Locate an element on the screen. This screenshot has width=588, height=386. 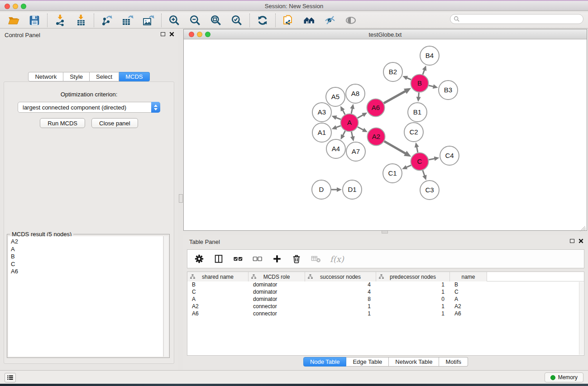
float-table-panel-icon is located at coordinates (572, 241).